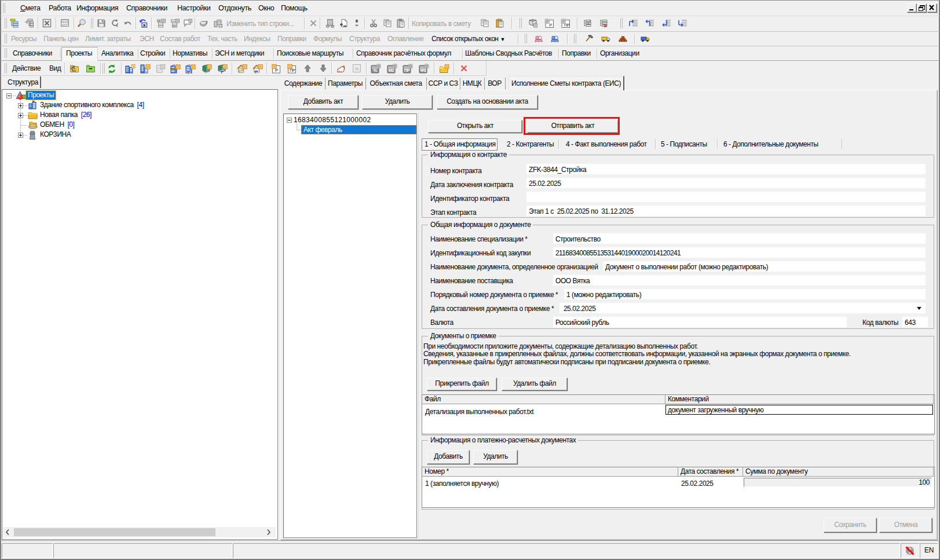  Describe the element at coordinates (65, 21) in the screenshot. I see `svg-text: PDF` at that location.